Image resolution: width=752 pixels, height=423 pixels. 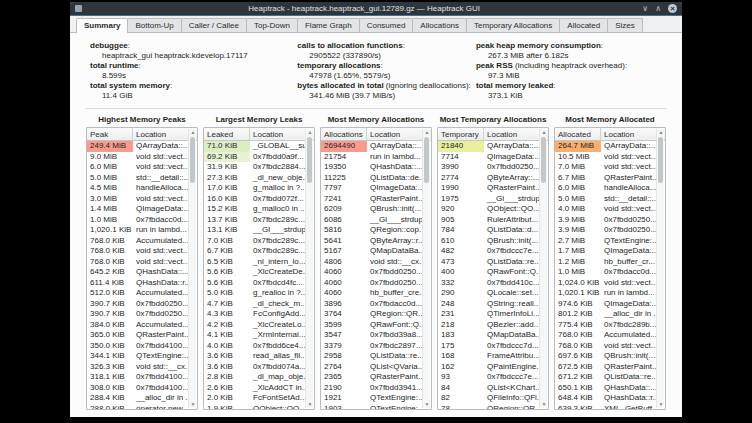 What do you see at coordinates (372, 200) in the screenshot?
I see `table-row: 7241 QRasterPaint...` at bounding box center [372, 200].